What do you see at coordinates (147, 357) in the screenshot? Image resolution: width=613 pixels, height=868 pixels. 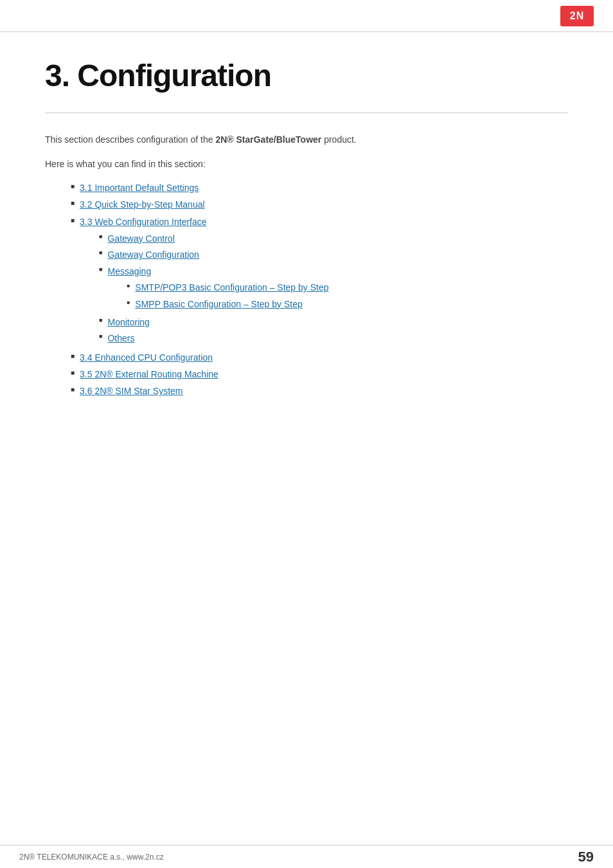 I see `toc-link-34: 3.4 Enhanced CPU Configuration` at bounding box center [147, 357].